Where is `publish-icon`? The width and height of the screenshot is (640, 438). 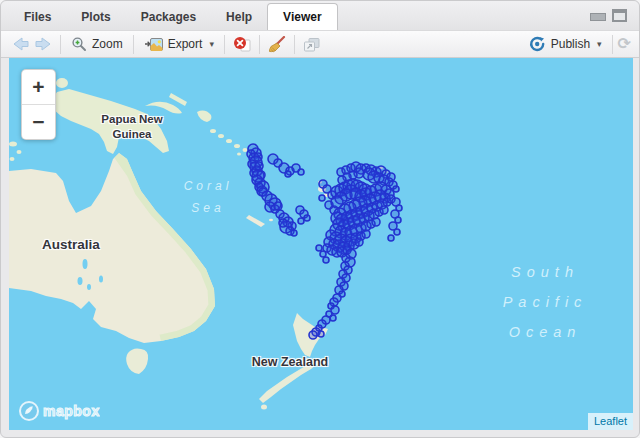
publish-icon is located at coordinates (538, 44).